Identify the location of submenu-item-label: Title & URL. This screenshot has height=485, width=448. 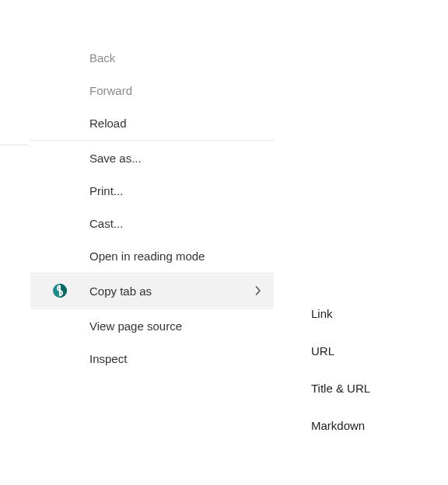
(341, 389).